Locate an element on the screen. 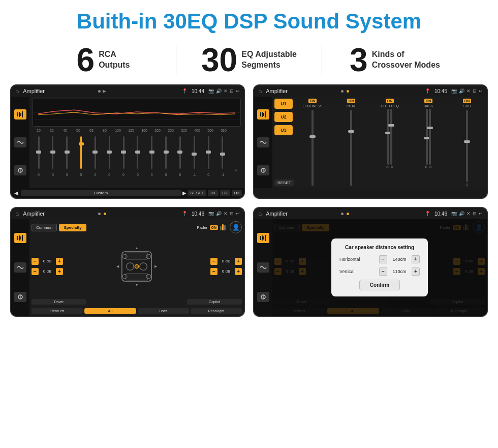  eq-u1-button: U1 is located at coordinates (213, 193).